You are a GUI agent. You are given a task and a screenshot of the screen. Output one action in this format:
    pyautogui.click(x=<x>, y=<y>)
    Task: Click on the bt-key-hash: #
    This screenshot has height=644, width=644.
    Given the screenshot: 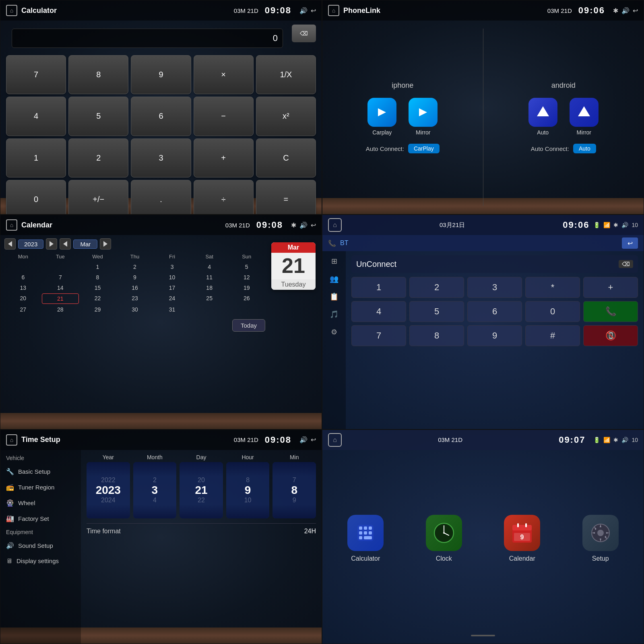 What is the action you would take?
    pyautogui.click(x=553, y=336)
    